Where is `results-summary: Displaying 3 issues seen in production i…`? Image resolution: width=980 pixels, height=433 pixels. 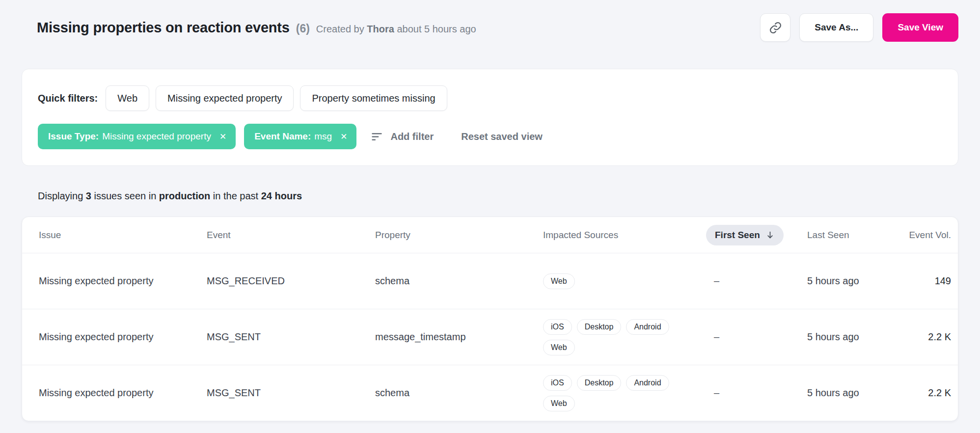 results-summary: Displaying 3 issues seen in production i… is located at coordinates (498, 196).